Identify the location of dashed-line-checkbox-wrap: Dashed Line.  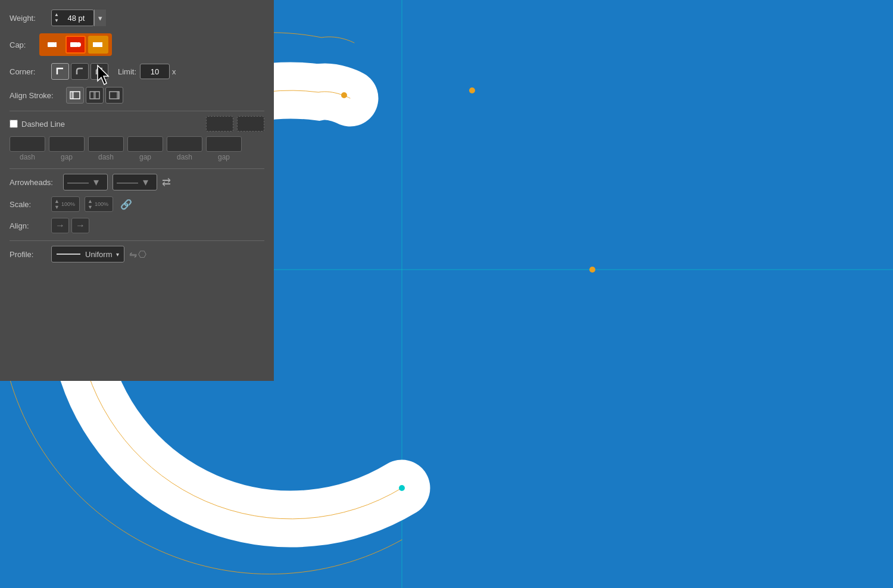
(37, 124).